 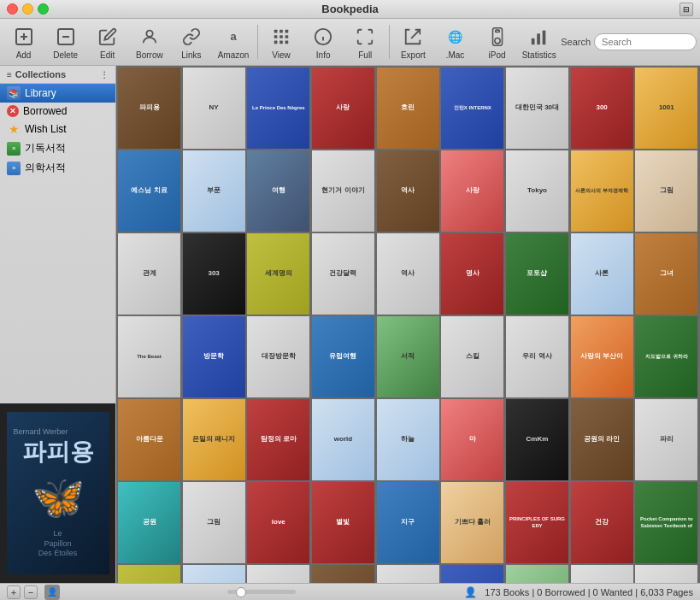 What do you see at coordinates (12, 9) in the screenshot?
I see `close-button` at bounding box center [12, 9].